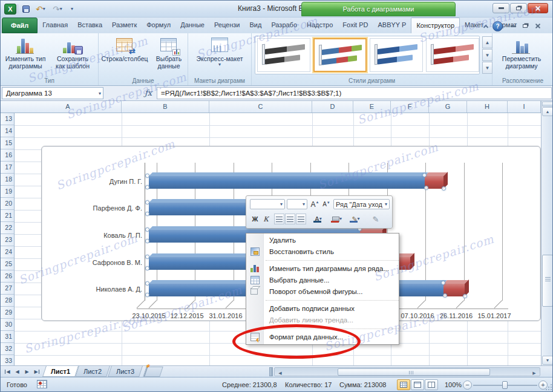 The height and width of the screenshot is (392, 553). I want to click on row-header-31: 31, so click(7, 337).